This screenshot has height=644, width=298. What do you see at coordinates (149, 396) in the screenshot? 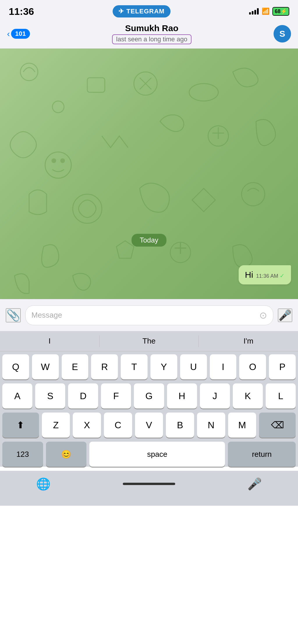
I see `keyboard-row-2: A S D F G H J K L` at bounding box center [149, 396].